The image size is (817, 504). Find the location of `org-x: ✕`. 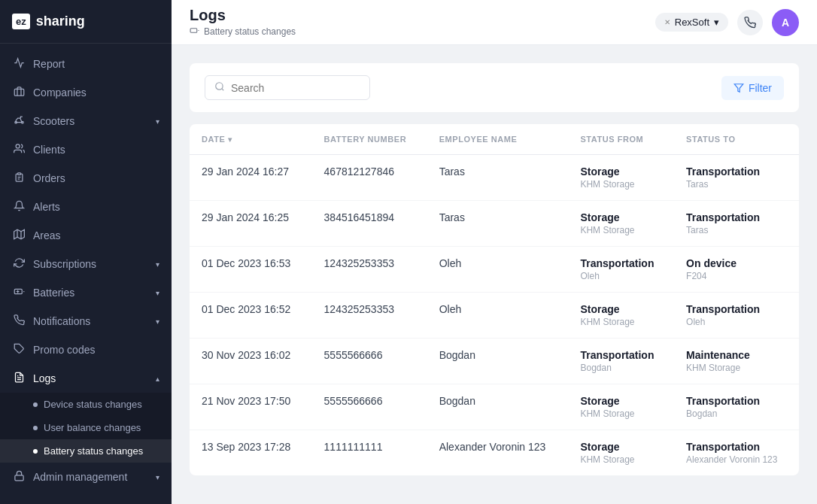

org-x: ✕ is located at coordinates (667, 23).